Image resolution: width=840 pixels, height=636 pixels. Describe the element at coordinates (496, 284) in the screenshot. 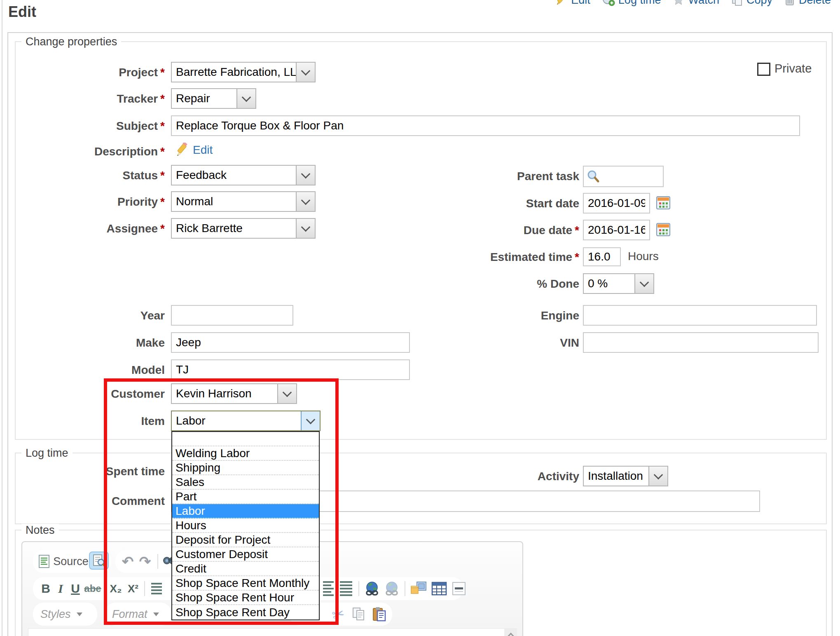

I see `percent-done-label: % Done` at that location.